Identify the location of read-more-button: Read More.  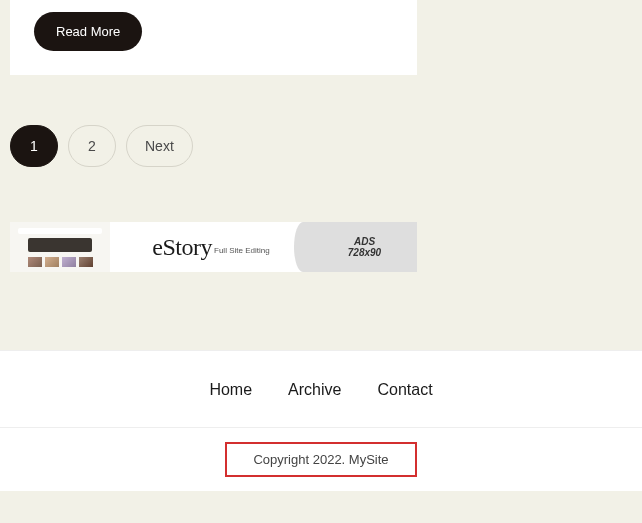
(88, 32).